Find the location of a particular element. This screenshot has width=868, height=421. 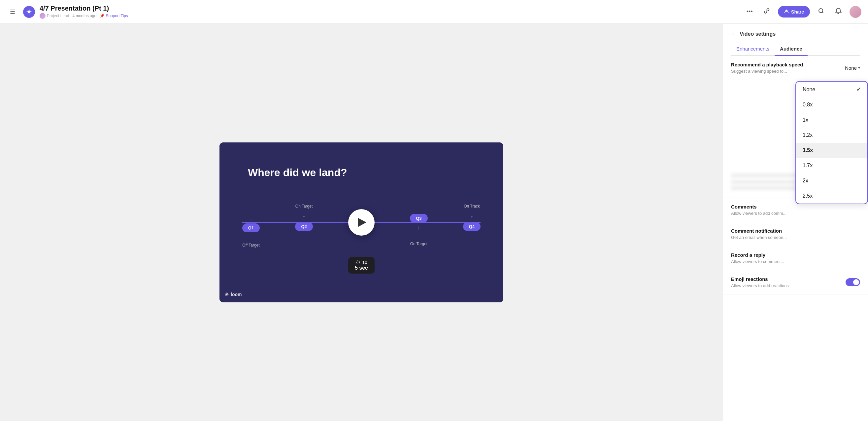

emoji-reactions-header: Emoji reactions Allow viewers to add rea… is located at coordinates (796, 282).